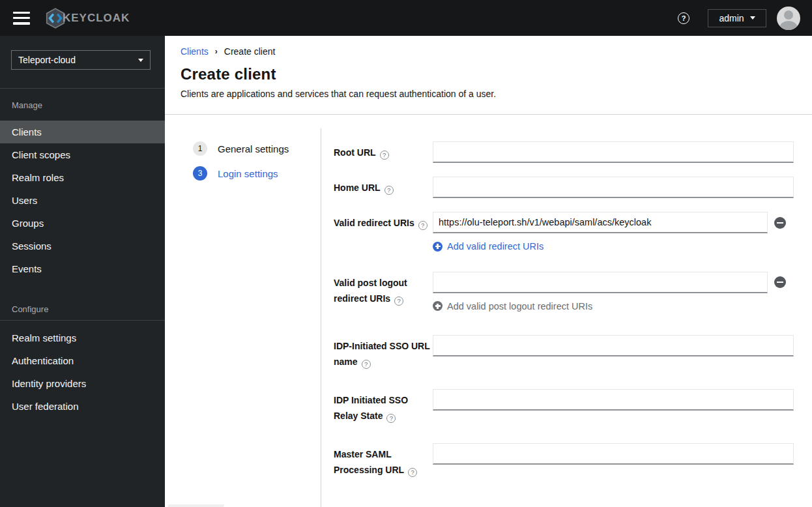  Describe the element at coordinates (250, 51) in the screenshot. I see `breadcrumb-current: Create client` at that location.